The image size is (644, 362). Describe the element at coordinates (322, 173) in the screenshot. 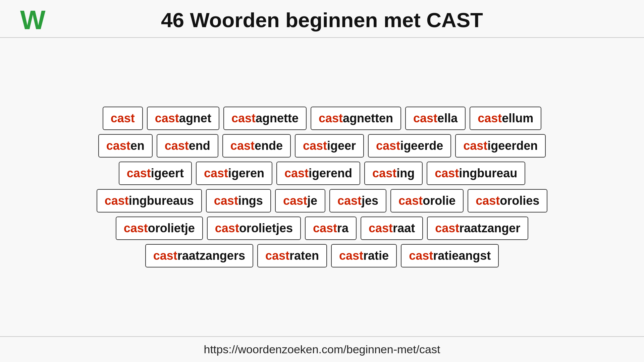

I see `word-row-2: castigeertcastigerencastigerendcastingca…` at that location.